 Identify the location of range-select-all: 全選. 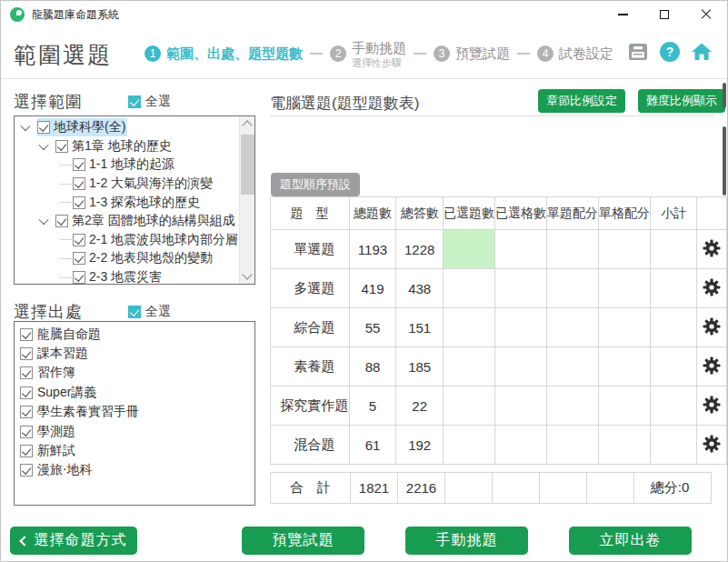
(149, 102).